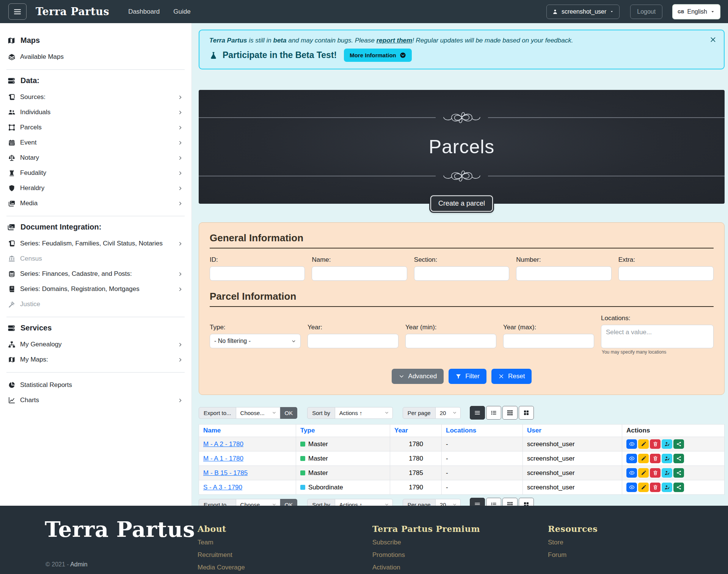  Describe the element at coordinates (666, 274) in the screenshot. I see `extra-input` at that location.